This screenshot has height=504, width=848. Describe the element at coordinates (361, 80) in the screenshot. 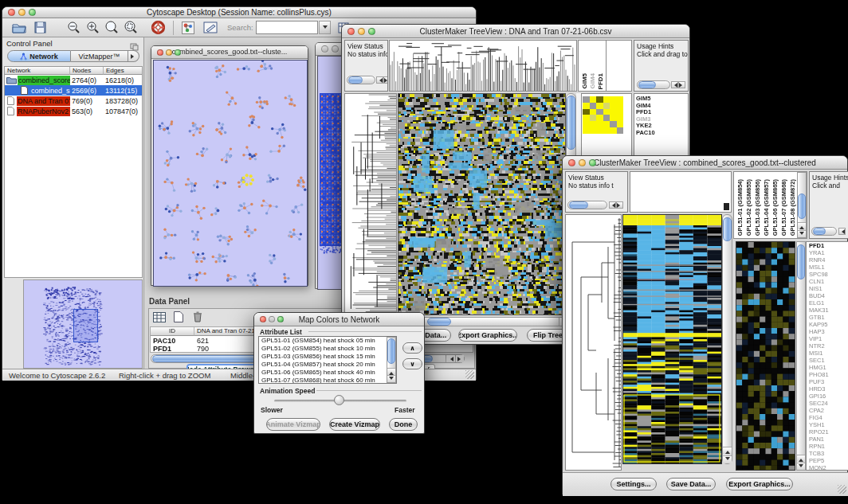

I see `tv1-status-hscrollbar` at that location.